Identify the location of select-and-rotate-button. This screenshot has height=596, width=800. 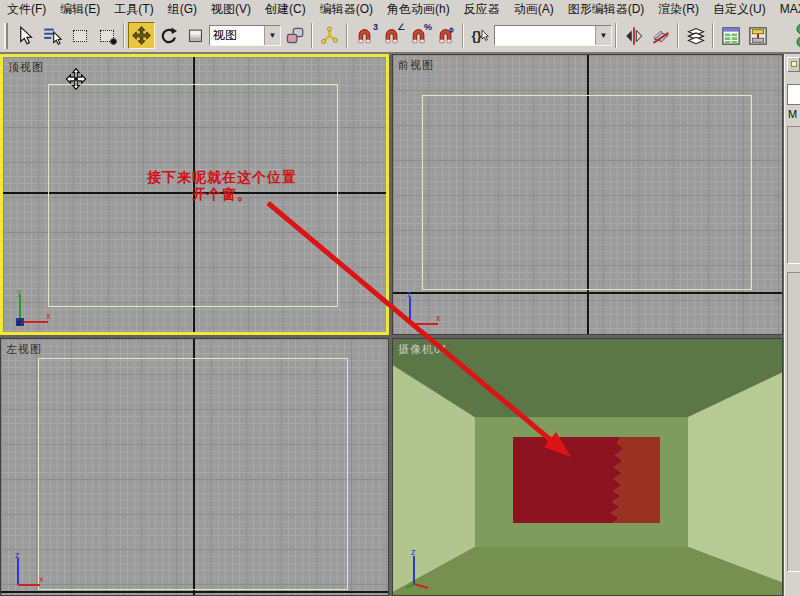
(168, 36).